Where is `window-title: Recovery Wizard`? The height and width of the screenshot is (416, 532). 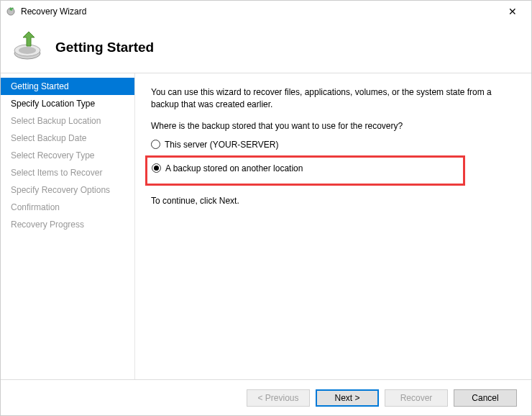
window-title: Recovery Wizard is located at coordinates (53, 12).